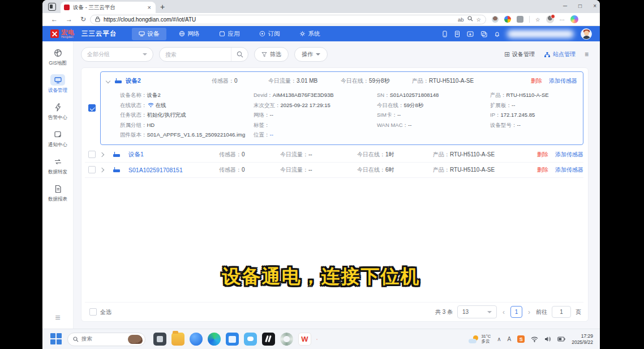 This screenshot has width=644, height=349. I want to click on photos-app-icon, so click(232, 339).